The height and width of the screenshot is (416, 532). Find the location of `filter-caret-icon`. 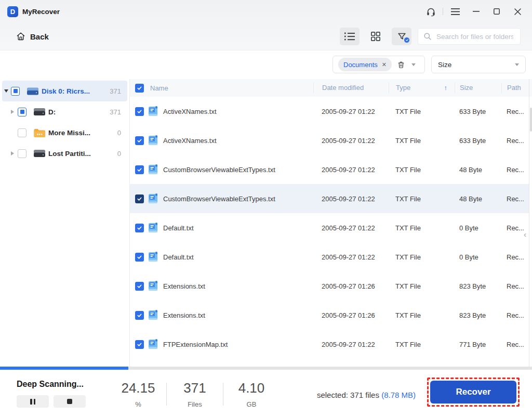

filter-caret-icon is located at coordinates (414, 64).